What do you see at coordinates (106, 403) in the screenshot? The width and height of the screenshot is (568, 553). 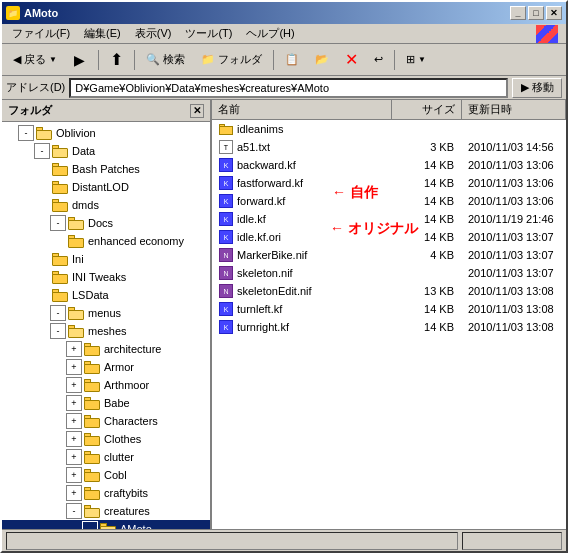 I see `tree-item-babe: + Babe` at bounding box center [106, 403].